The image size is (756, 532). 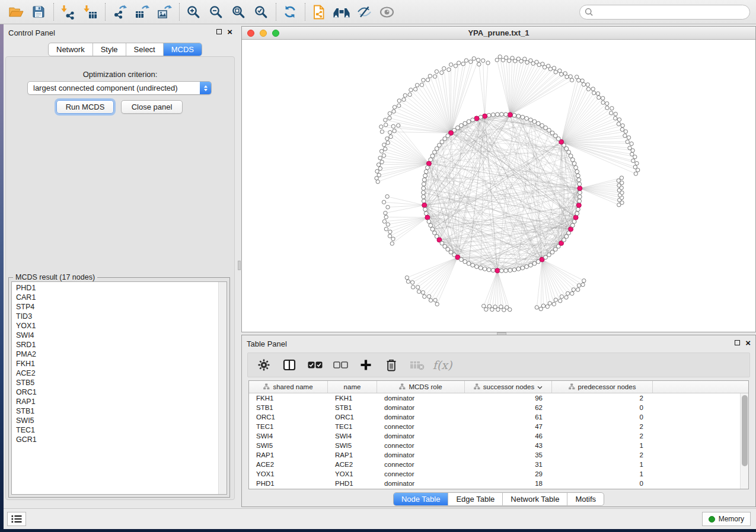 What do you see at coordinates (665, 12) in the screenshot?
I see `search-field` at bounding box center [665, 12].